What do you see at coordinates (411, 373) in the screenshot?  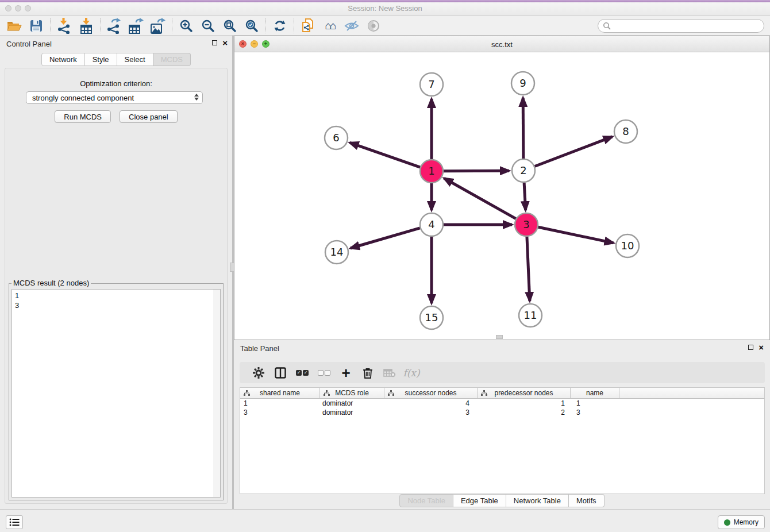 I see `function-builder-button: f(x)` at bounding box center [411, 373].